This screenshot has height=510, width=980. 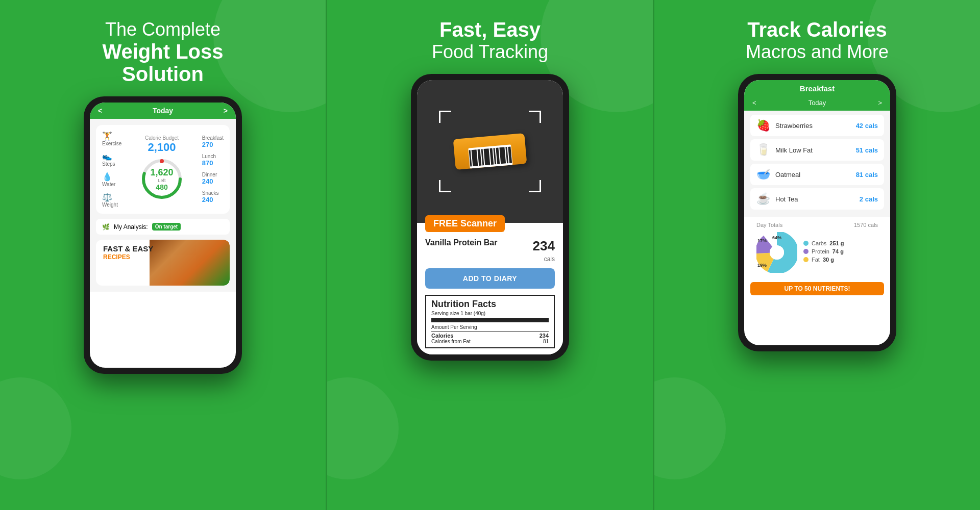 What do you see at coordinates (813, 150) in the screenshot?
I see `milk-name: Milk Low Fat` at bounding box center [813, 150].